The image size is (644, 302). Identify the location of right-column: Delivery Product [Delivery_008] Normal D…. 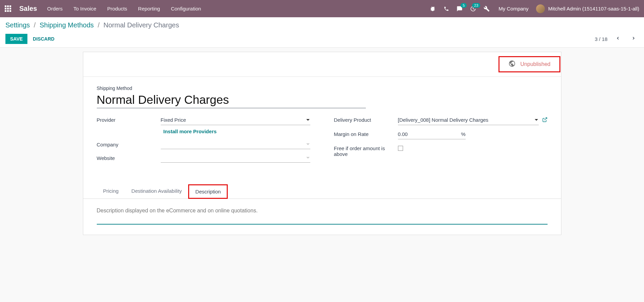
(441, 141).